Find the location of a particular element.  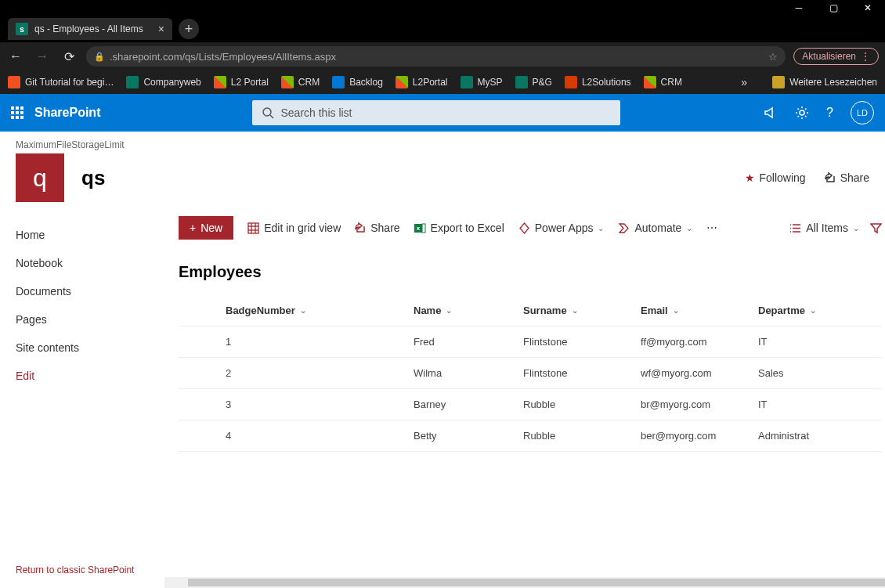

column-header: Name⌄ is located at coordinates (468, 310).